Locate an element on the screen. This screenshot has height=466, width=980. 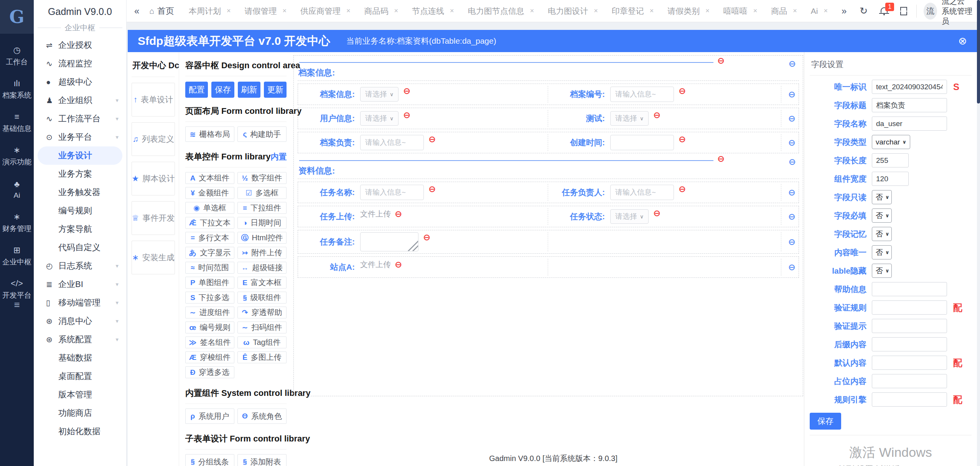
tab: 本周计划 × is located at coordinates (210, 11).